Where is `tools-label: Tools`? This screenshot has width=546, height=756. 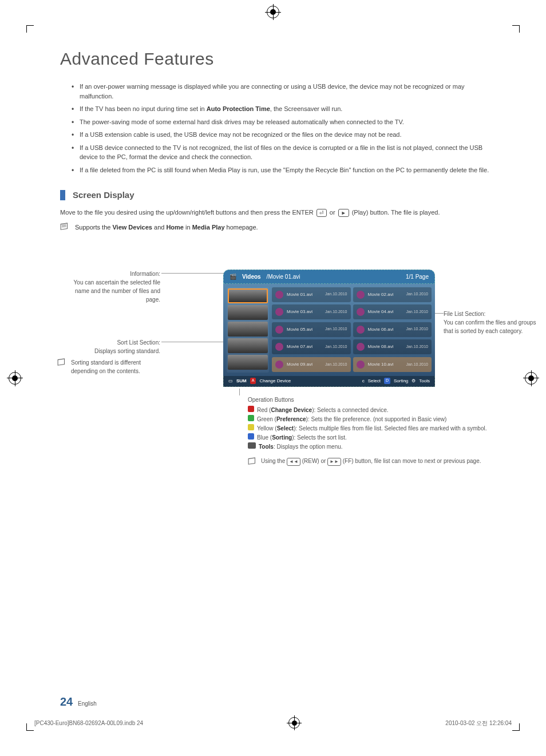
tools-label: Tools is located at coordinates (425, 381).